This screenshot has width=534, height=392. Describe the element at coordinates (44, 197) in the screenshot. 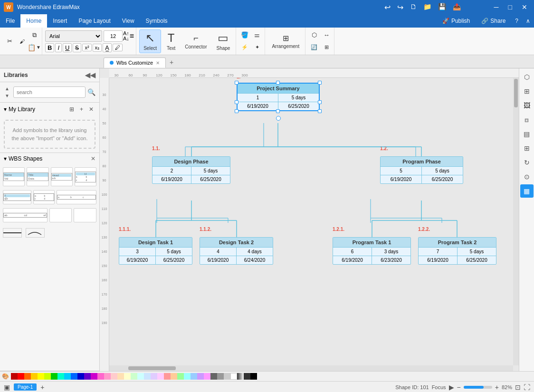

I see `shape-thumb-6: abcd` at that location.